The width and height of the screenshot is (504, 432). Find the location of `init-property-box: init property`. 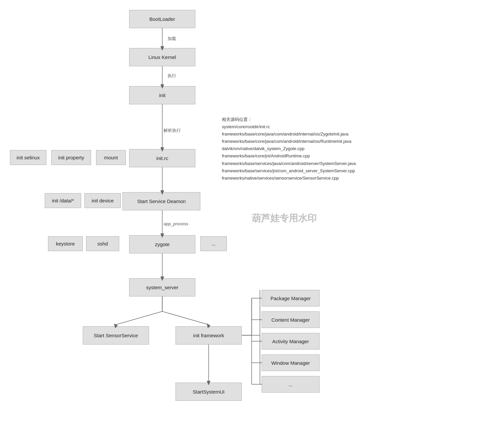

init-property-box: init property is located at coordinates (71, 158).